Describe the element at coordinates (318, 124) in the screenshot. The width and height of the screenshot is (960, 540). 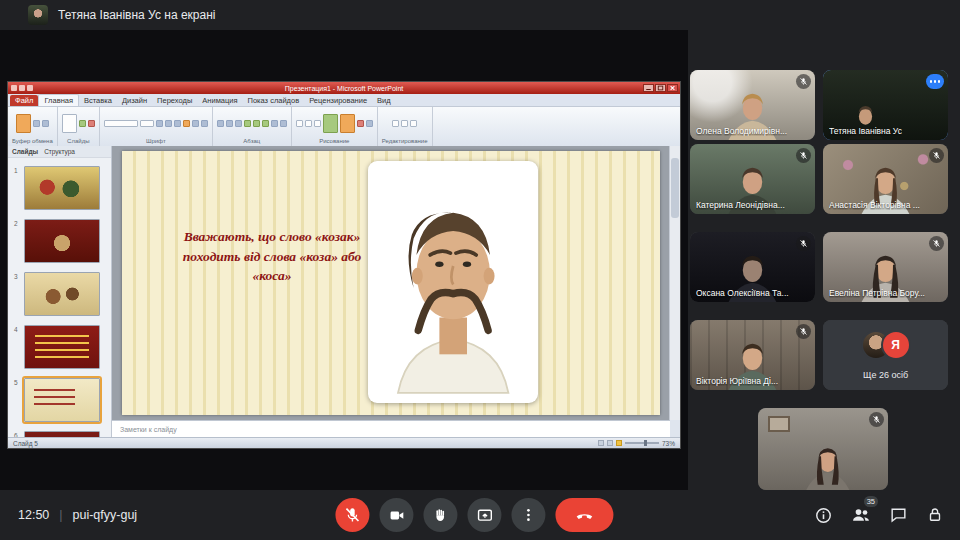
I see `shape-arrow-button` at that location.